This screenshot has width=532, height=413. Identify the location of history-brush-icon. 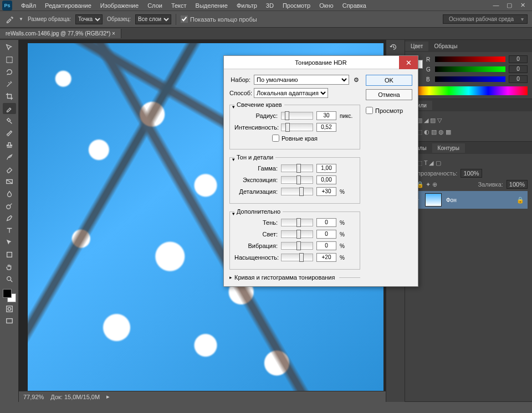
(9, 157).